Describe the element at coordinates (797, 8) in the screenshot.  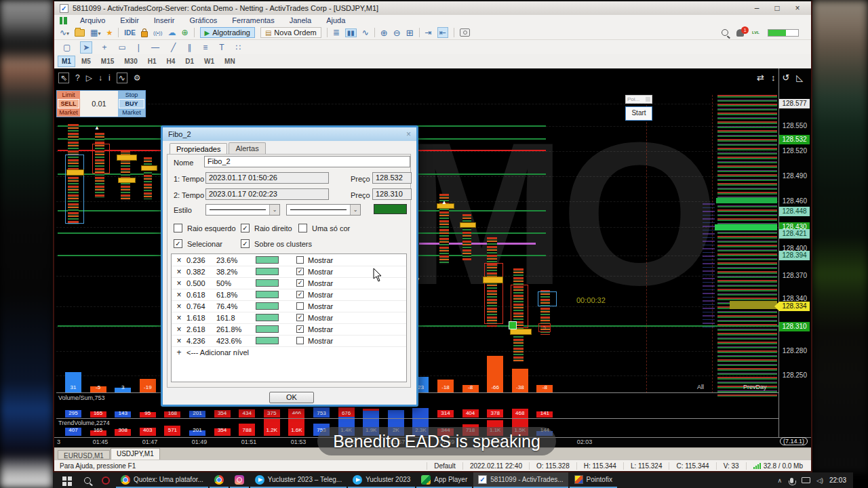
I see `close-button: ×` at that location.